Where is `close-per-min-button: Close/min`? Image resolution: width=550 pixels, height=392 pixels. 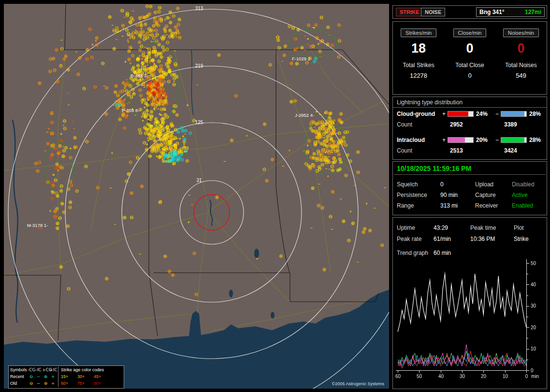
close-per-min-button: Close/min is located at coordinates (470, 33).